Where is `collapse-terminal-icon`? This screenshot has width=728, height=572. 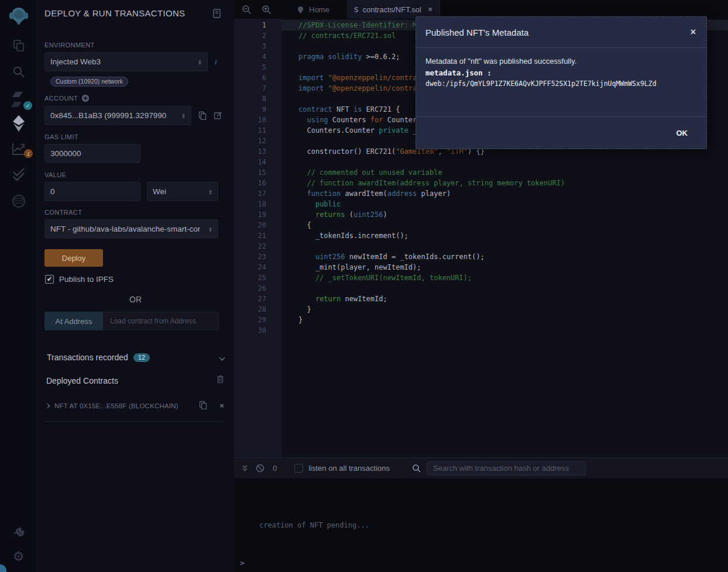 collapse-terminal-icon is located at coordinates (245, 468).